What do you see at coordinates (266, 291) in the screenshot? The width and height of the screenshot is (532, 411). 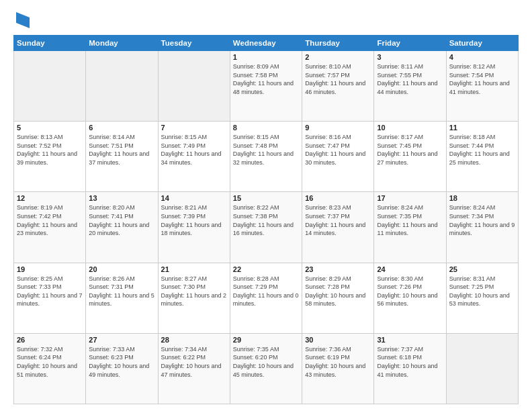 I see `day-info: Sunrise: 8:28 AM Sunset: 7:29 PM Dayligh…` at bounding box center [266, 291].